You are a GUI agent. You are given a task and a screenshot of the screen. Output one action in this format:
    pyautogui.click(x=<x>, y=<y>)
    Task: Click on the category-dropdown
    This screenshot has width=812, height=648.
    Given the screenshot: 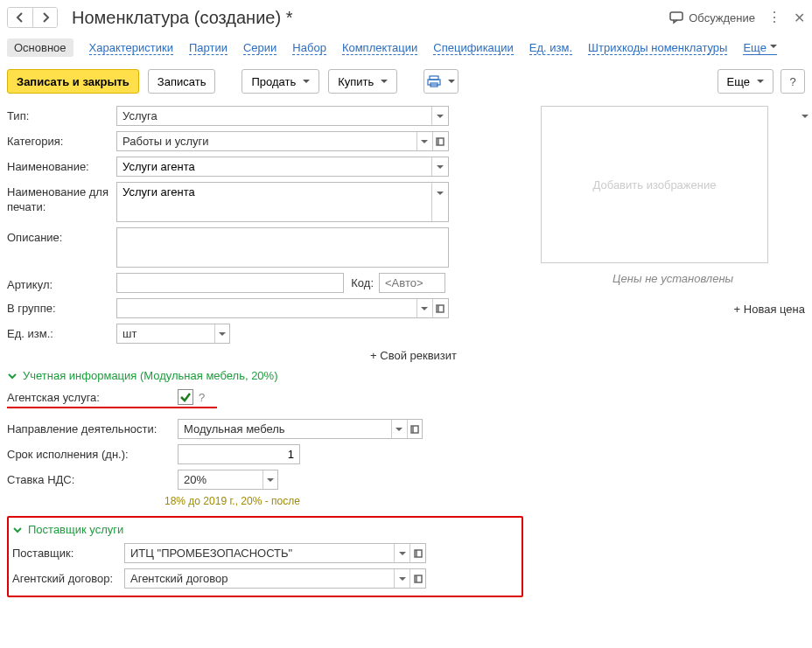 What is the action you would take?
    pyautogui.click(x=424, y=142)
    